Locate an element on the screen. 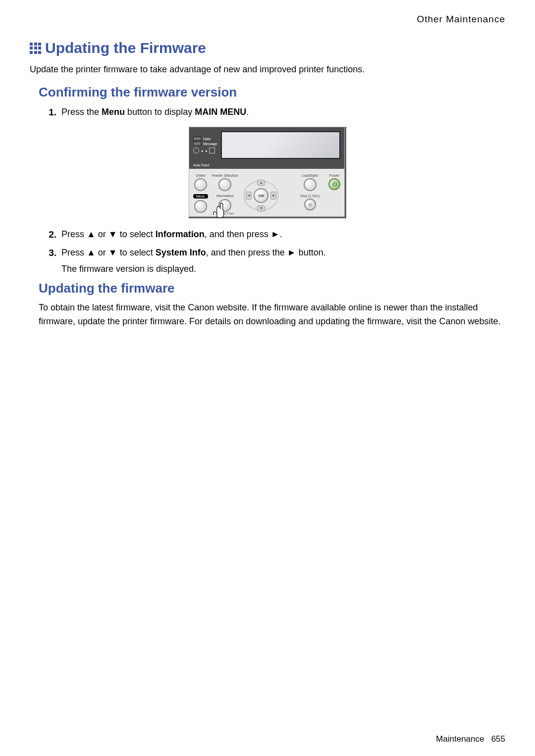  information-button is located at coordinates (225, 205).